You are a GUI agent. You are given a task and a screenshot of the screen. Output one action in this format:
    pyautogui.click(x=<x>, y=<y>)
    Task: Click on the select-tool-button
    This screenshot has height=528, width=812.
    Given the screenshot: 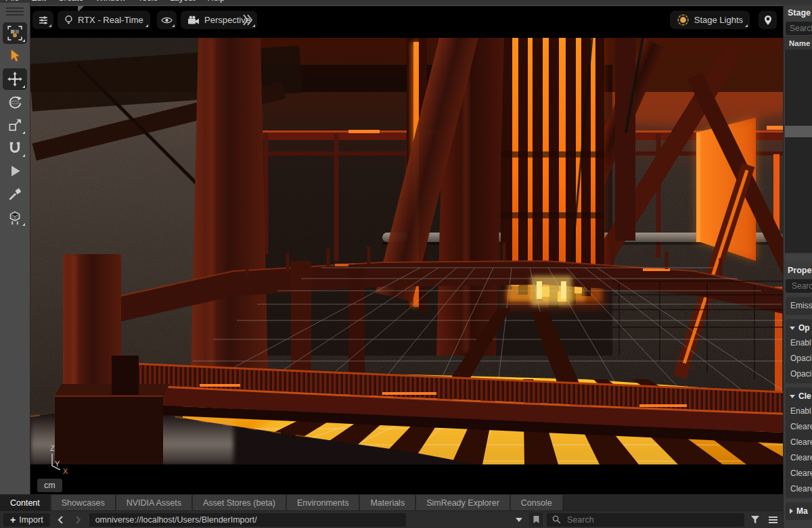 What is the action you would take?
    pyautogui.click(x=15, y=56)
    